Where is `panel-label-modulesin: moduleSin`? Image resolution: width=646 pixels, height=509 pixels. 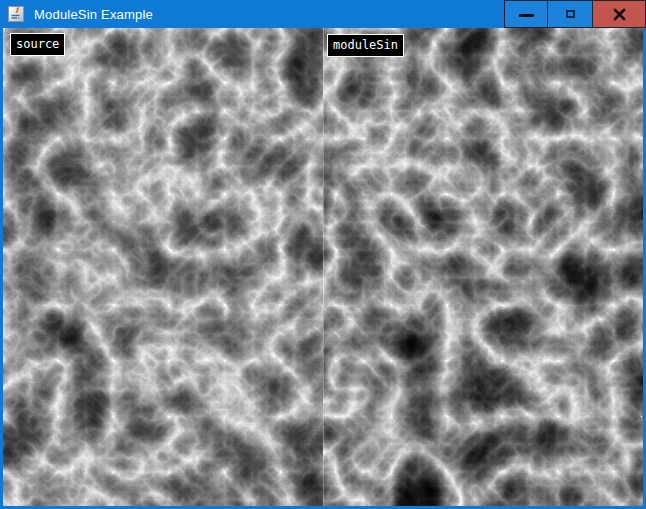 panel-label-modulesin: moduleSin is located at coordinates (366, 46).